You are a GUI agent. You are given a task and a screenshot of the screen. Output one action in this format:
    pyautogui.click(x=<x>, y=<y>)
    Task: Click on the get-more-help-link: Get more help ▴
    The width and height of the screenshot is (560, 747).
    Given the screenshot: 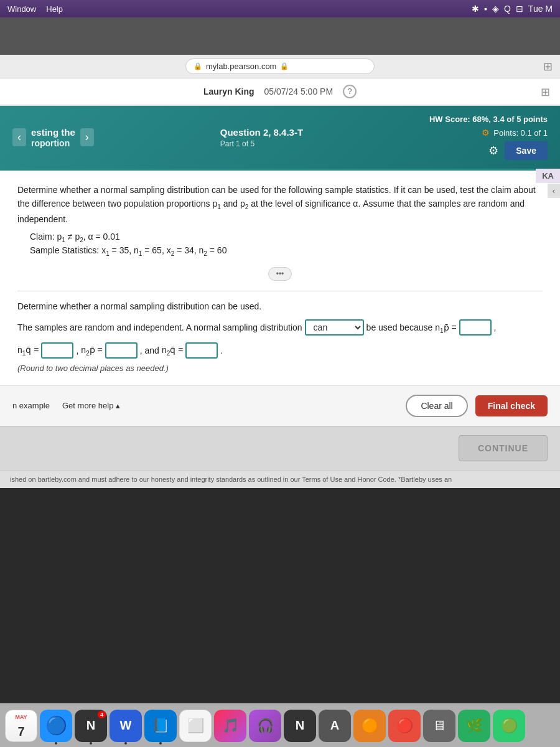 What is the action you would take?
    pyautogui.click(x=91, y=406)
    